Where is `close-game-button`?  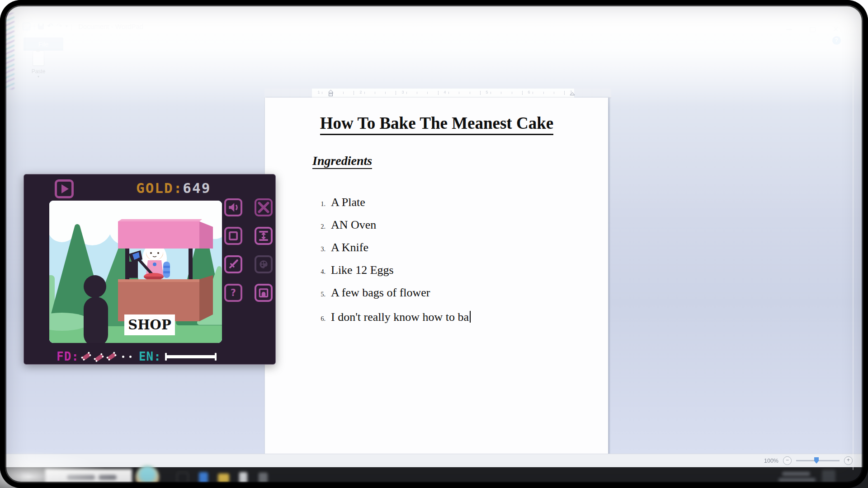 close-game-button is located at coordinates (264, 207).